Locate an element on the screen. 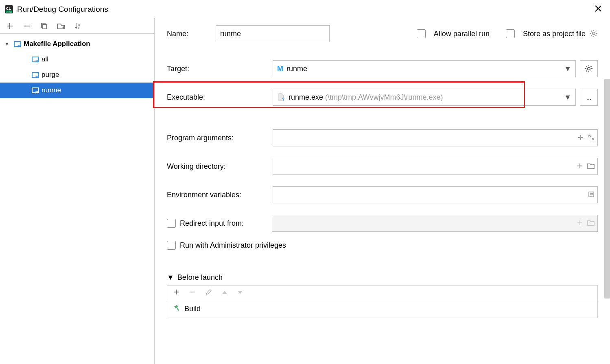 Image resolution: width=610 pixels, height=364 pixels. executable-label: Executable: is located at coordinates (220, 98).